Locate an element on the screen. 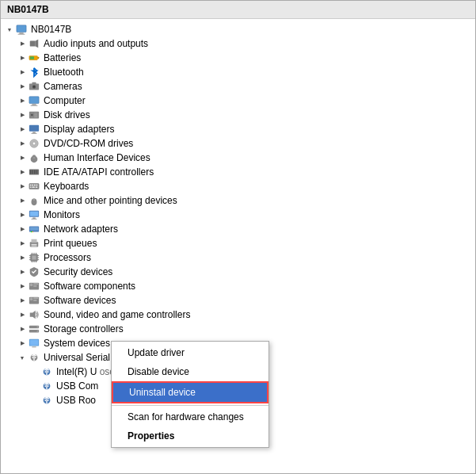 The width and height of the screenshot is (476, 474). tree-item-disk: Disk drives is located at coordinates (238, 115).